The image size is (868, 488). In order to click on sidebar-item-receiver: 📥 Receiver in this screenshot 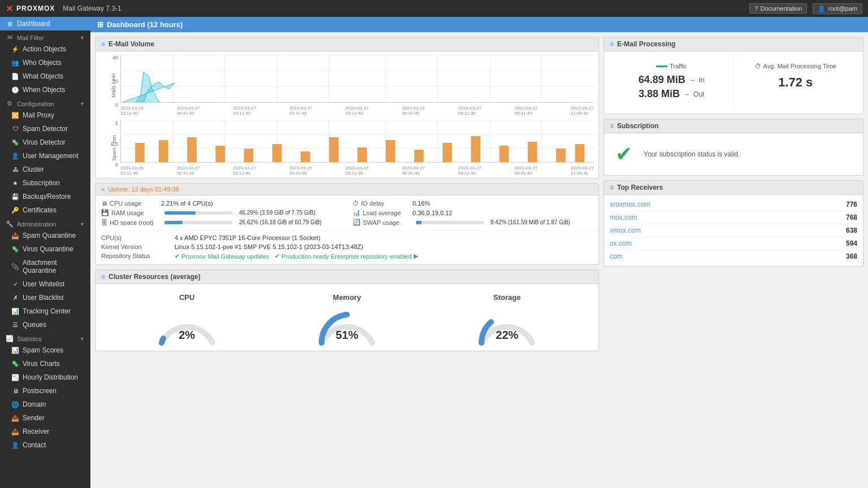, I will do `click(45, 432)`.